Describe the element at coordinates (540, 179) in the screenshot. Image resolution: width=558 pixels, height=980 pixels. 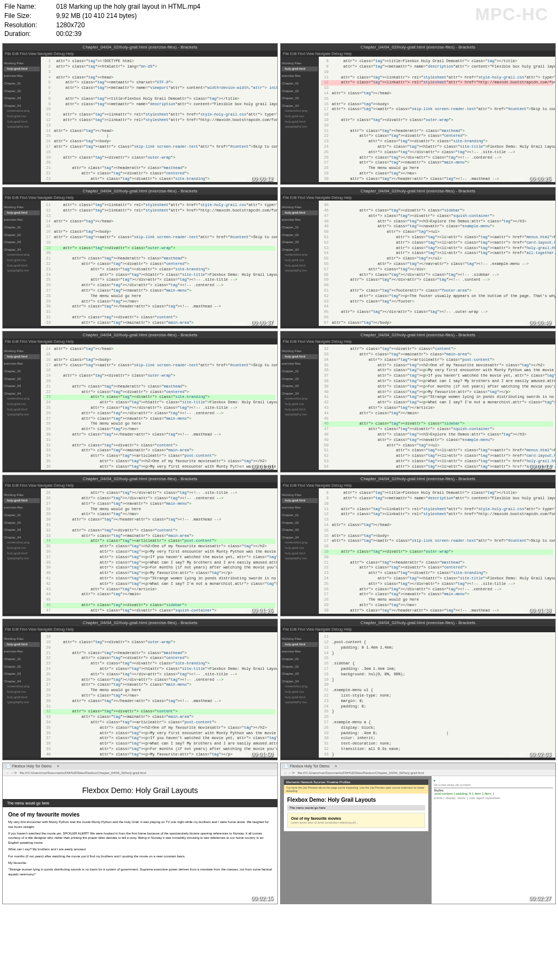
I see `timestamp: 00:00:25` at that location.